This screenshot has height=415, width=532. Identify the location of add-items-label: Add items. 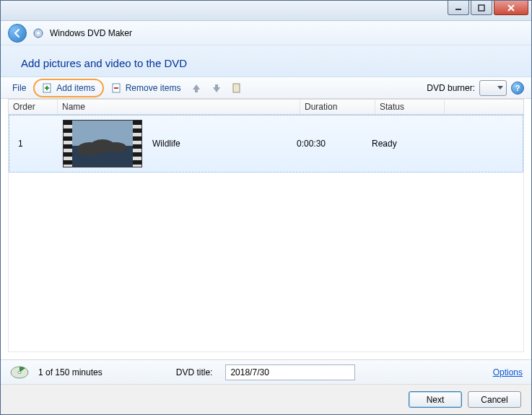
(75, 88).